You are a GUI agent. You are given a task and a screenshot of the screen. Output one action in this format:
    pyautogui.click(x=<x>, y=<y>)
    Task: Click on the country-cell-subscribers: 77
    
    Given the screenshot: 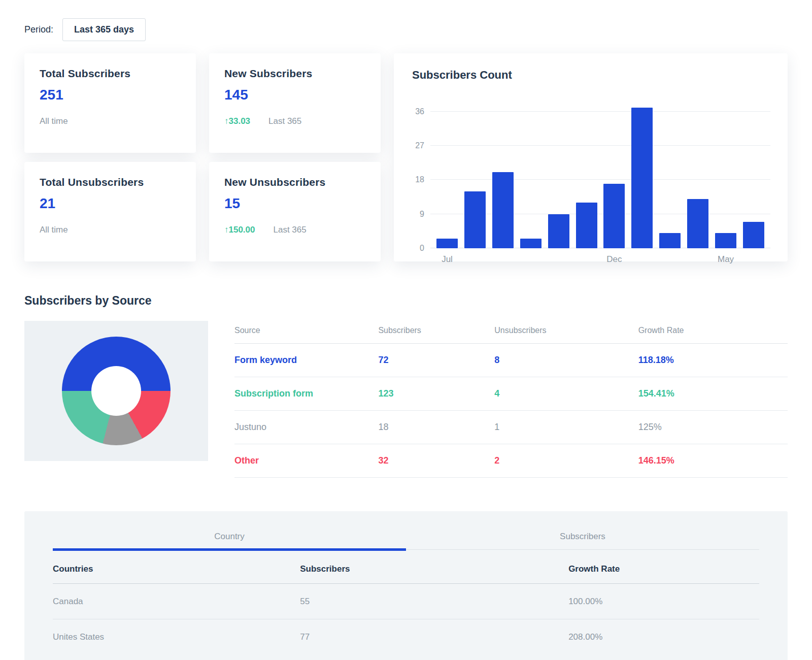 What is the action you would take?
    pyautogui.click(x=434, y=637)
    